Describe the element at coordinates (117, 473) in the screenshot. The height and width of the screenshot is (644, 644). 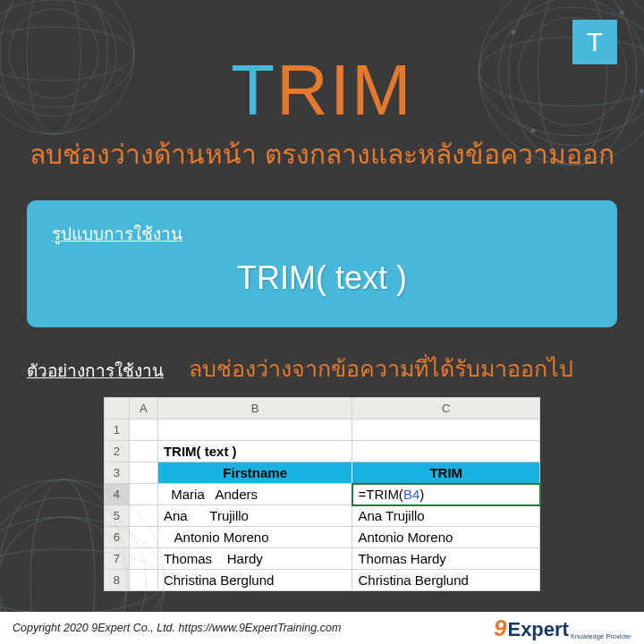
I see `row-header: 3` at that location.